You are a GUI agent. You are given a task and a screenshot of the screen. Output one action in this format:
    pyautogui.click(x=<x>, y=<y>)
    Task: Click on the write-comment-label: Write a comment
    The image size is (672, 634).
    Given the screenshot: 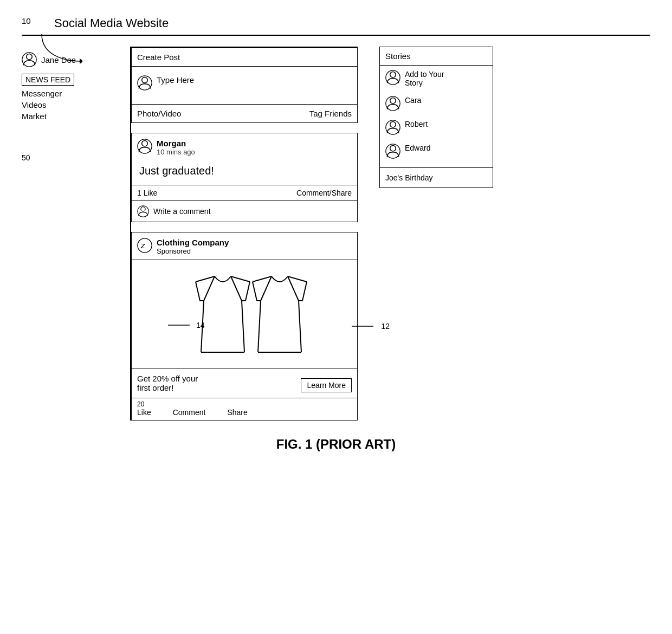 What is the action you would take?
    pyautogui.click(x=182, y=211)
    